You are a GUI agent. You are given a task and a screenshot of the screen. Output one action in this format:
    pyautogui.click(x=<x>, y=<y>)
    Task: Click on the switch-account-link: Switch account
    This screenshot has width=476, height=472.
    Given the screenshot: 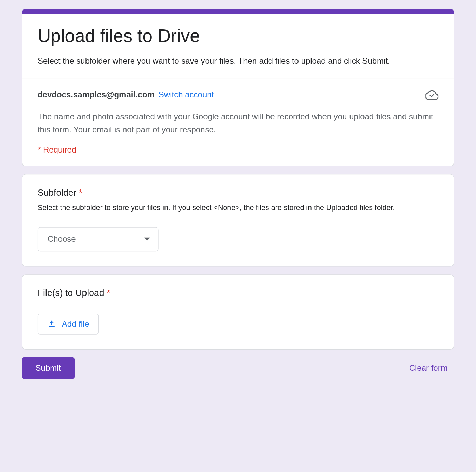 What is the action you would take?
    pyautogui.click(x=186, y=95)
    